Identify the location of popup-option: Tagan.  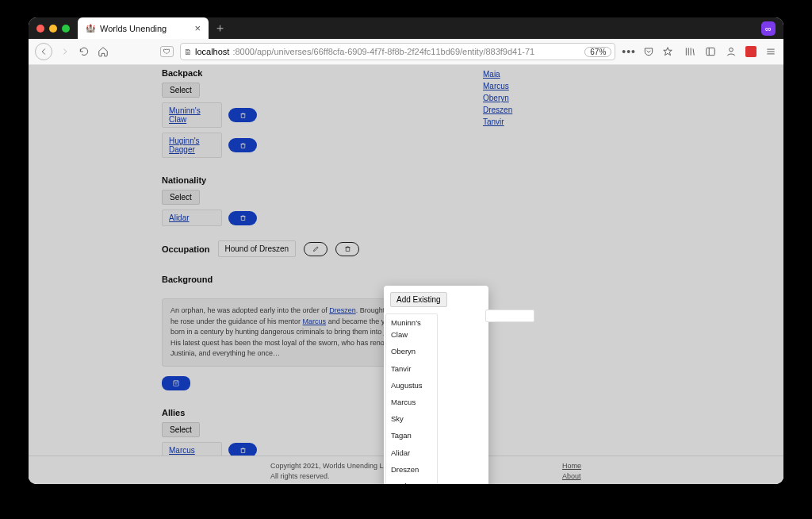
(412, 435).